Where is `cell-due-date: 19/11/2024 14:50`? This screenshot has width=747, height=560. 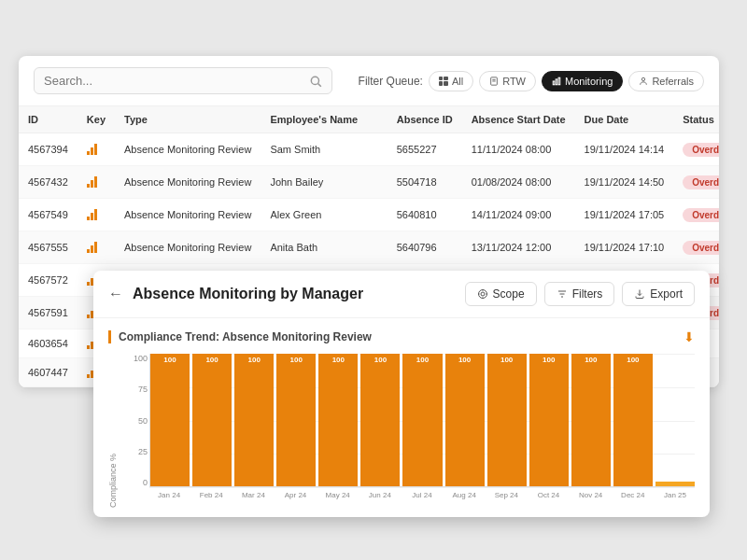 cell-due-date: 19/11/2024 14:50 is located at coordinates (625, 183).